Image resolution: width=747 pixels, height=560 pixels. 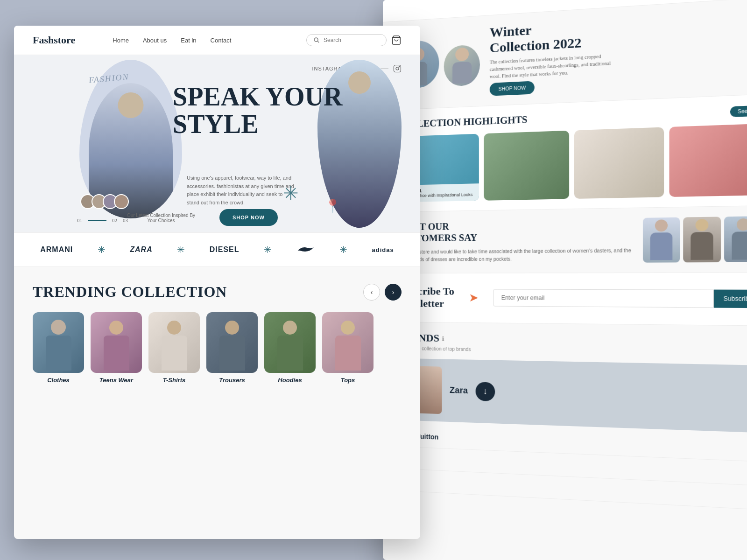 I want to click on highlights-section: COLLECTION HIGHLIGHTS See All Feel Good.…, so click(x=565, y=153).